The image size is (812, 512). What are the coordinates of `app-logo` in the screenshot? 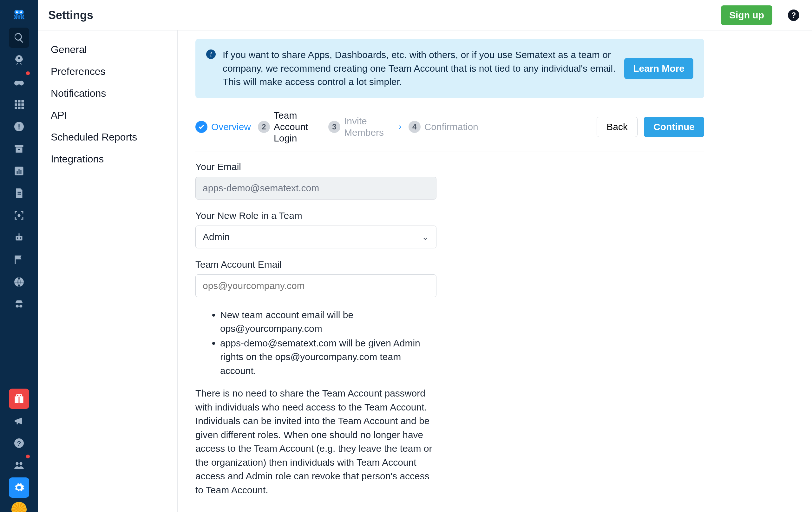 It's located at (19, 13).